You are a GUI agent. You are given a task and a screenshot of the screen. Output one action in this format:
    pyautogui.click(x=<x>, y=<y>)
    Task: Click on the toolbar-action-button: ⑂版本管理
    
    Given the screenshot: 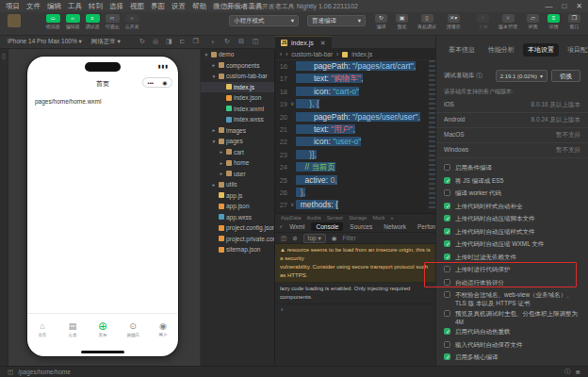 What is the action you would take?
    pyautogui.click(x=508, y=23)
    